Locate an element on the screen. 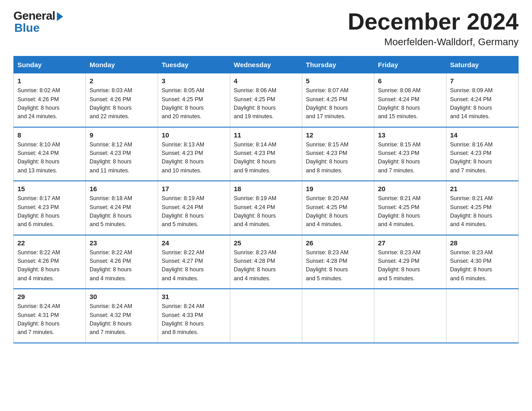 The image size is (532, 411). title-block: December 2024 Moerfelden-Walldorf, Germa… is located at coordinates (433, 29).